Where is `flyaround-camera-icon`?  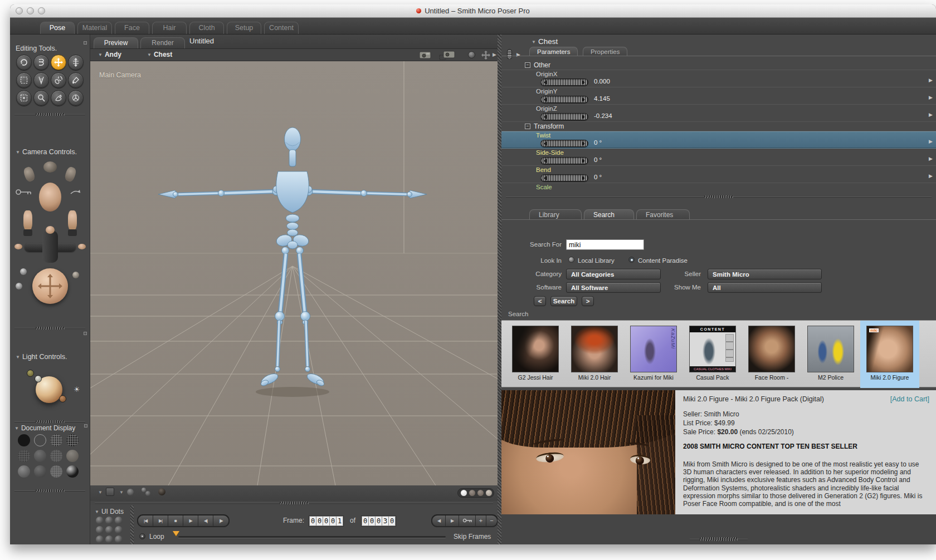 flyaround-camera-icon is located at coordinates (50, 167).